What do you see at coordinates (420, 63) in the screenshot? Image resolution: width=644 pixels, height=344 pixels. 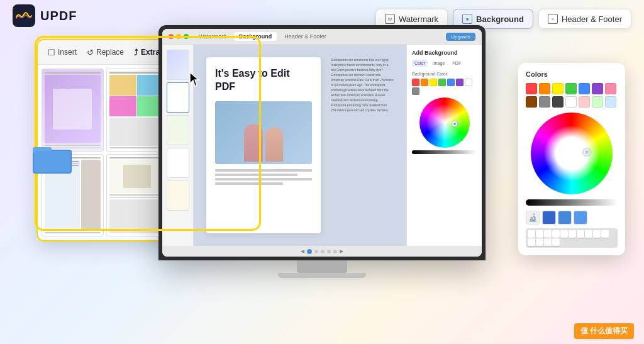 I see `color-tab: Color` at bounding box center [420, 63].